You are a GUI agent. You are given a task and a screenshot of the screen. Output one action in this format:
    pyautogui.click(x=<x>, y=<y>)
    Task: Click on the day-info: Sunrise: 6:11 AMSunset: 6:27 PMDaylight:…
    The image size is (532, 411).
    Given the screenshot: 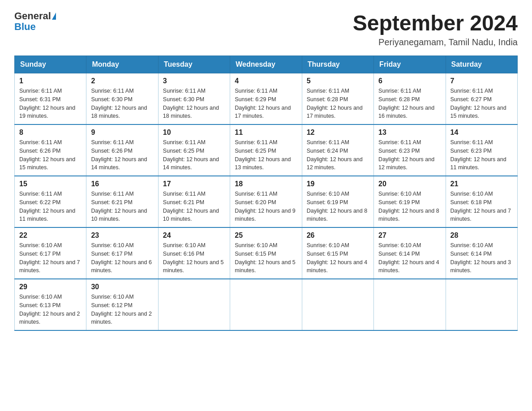 What is the action you would take?
    pyautogui.click(x=478, y=103)
    